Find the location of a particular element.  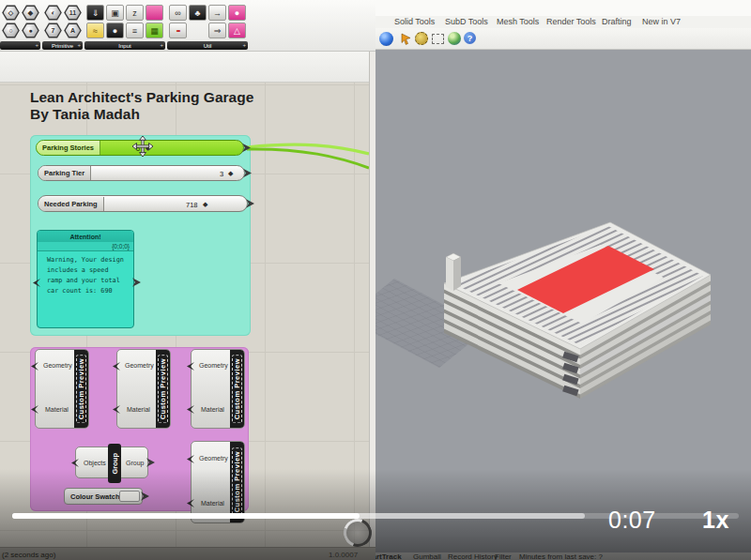

tab-solid-tools: Solid Tools is located at coordinates (415, 22).